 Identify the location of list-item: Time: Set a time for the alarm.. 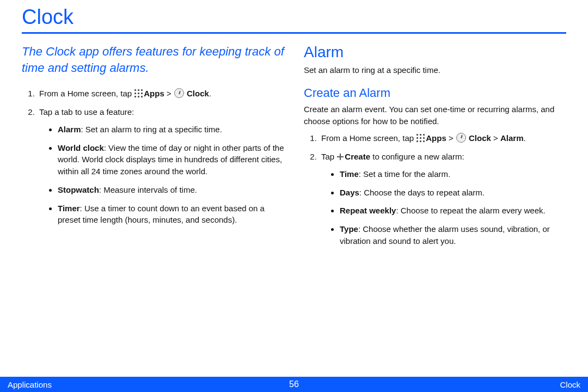
(453, 174).